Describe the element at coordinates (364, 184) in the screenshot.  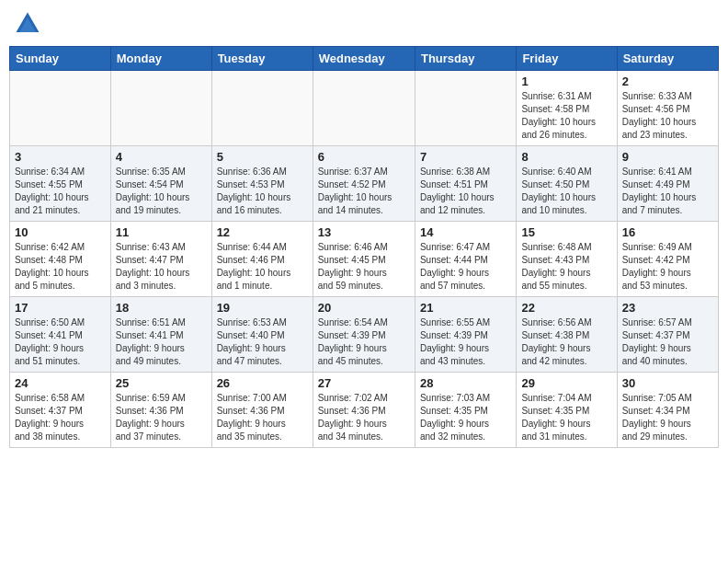
I see `calendar-week-row: 3Sunrise: 6:34 AM Sunset: 4:55 PM Daylig…` at that location.